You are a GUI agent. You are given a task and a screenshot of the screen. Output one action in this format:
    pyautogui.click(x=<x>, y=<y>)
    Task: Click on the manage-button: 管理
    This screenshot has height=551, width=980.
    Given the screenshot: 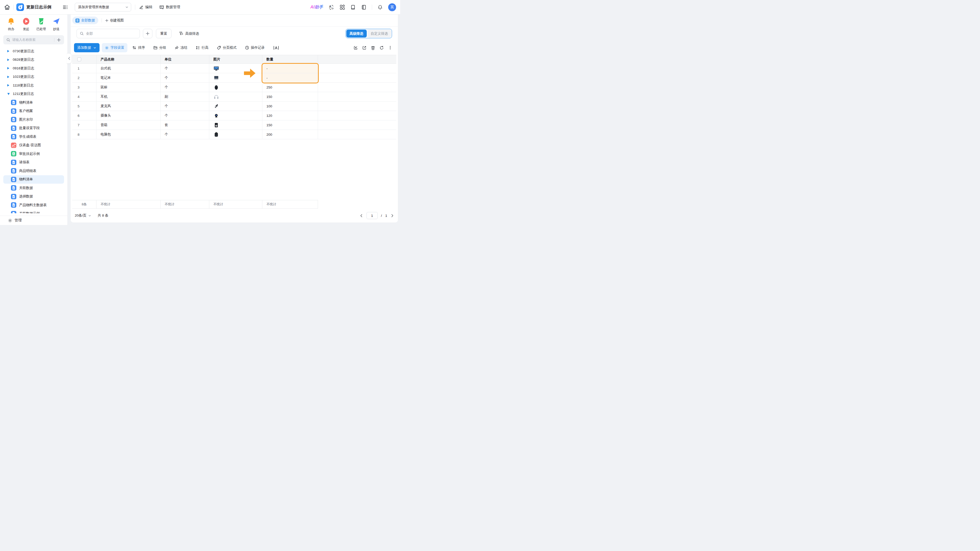 What is the action you would take?
    pyautogui.click(x=33, y=221)
    